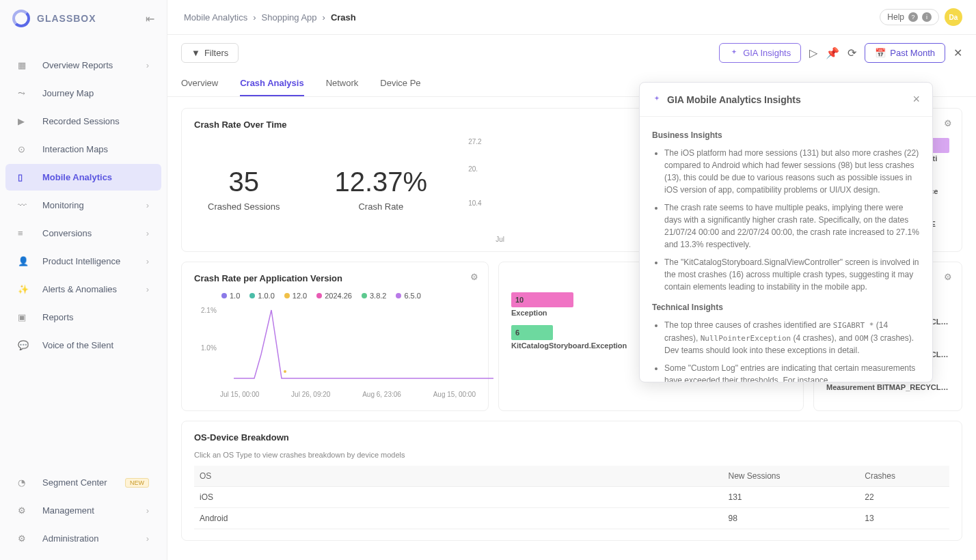 The width and height of the screenshot is (976, 560). What do you see at coordinates (75, 482) in the screenshot?
I see `nav-label: Segment Center` at bounding box center [75, 482].